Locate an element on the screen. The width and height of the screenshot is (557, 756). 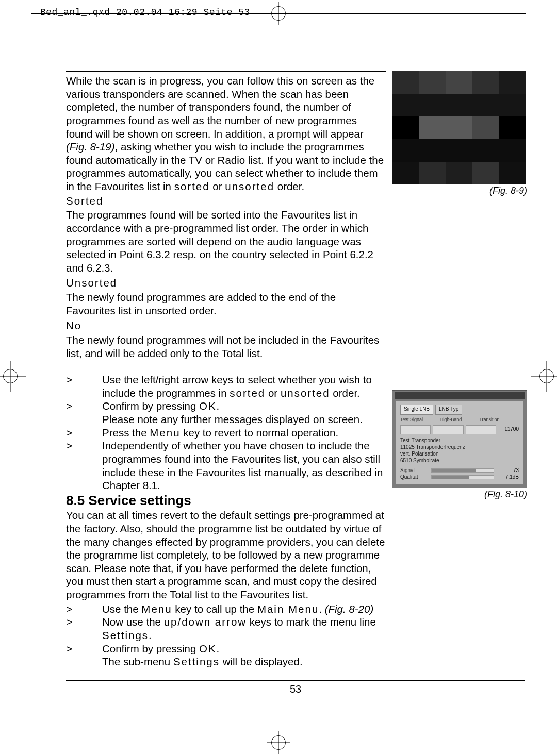
footer-rule is located at coordinates (296, 681).